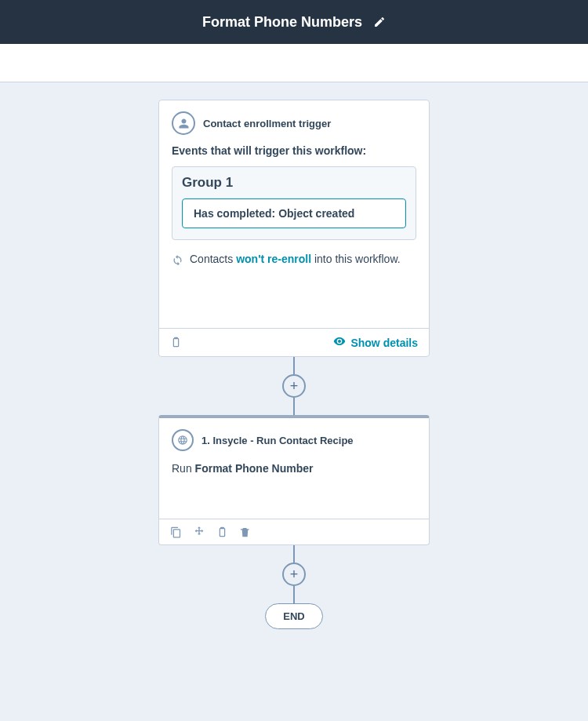  Describe the element at coordinates (294, 480) in the screenshot. I see `action-card: 1. Insycle - Run Contact Recipe Run Form…` at that location.